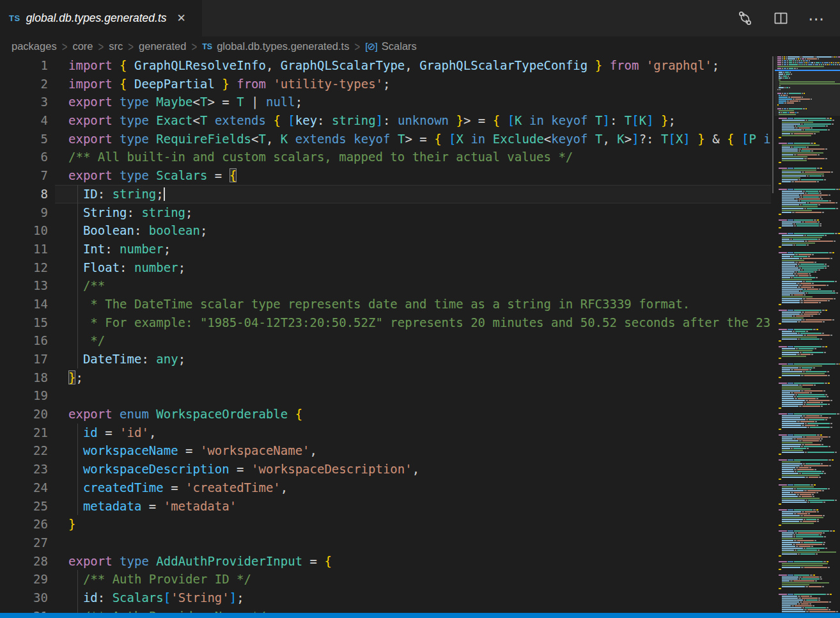  Describe the element at coordinates (24, 525) in the screenshot. I see `line-number: 26` at that location.